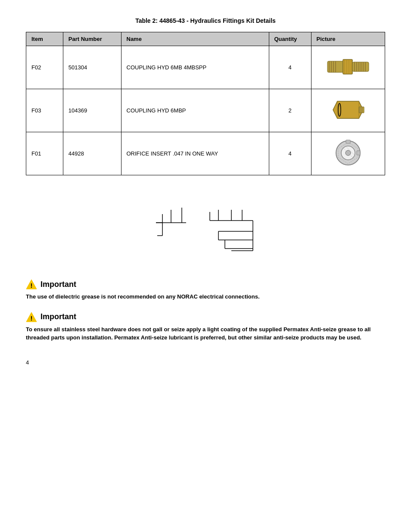 The width and height of the screenshot is (411, 532). What do you see at coordinates (206, 223) in the screenshot?
I see `diagram-section` at bounding box center [206, 223].